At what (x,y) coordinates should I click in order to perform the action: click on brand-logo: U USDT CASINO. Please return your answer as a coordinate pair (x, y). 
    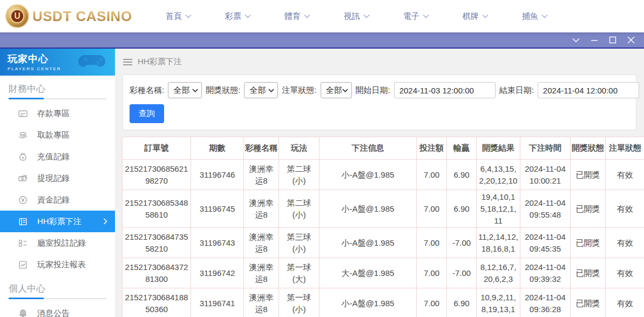
    Looking at the image, I should click on (66, 16).